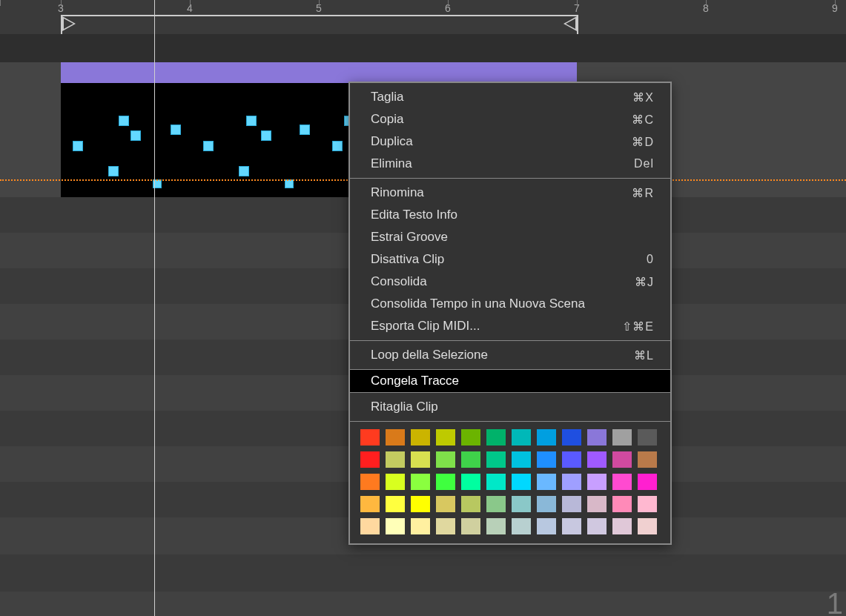  Describe the element at coordinates (510, 164) in the screenshot. I see `menu-item-delete: EliminaDel` at that location.